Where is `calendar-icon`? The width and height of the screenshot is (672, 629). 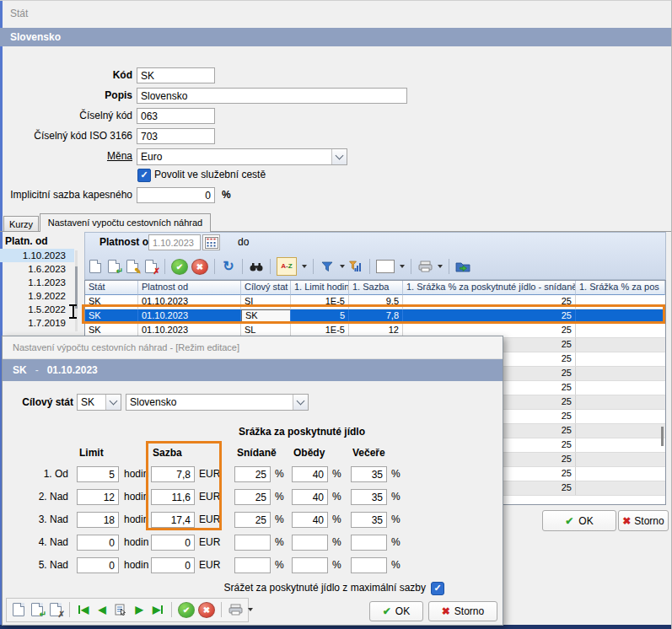
calendar-icon is located at coordinates (212, 243).